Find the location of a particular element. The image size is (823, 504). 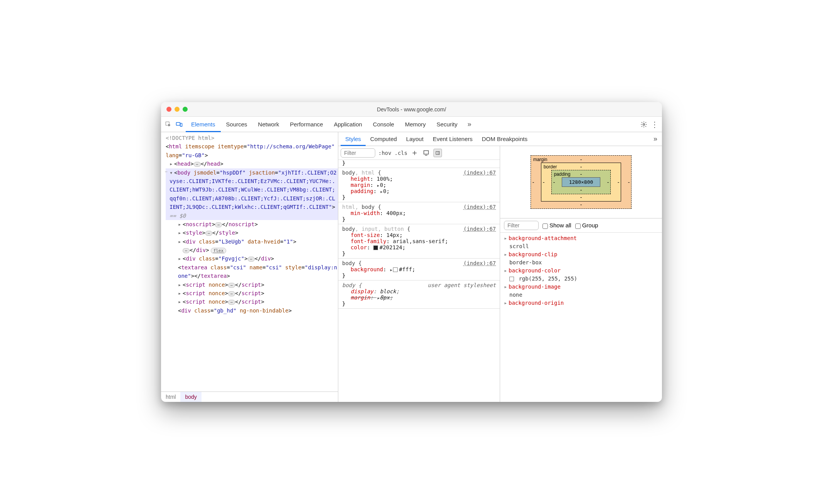

more-tabs-icon: » is located at coordinates (469, 124).